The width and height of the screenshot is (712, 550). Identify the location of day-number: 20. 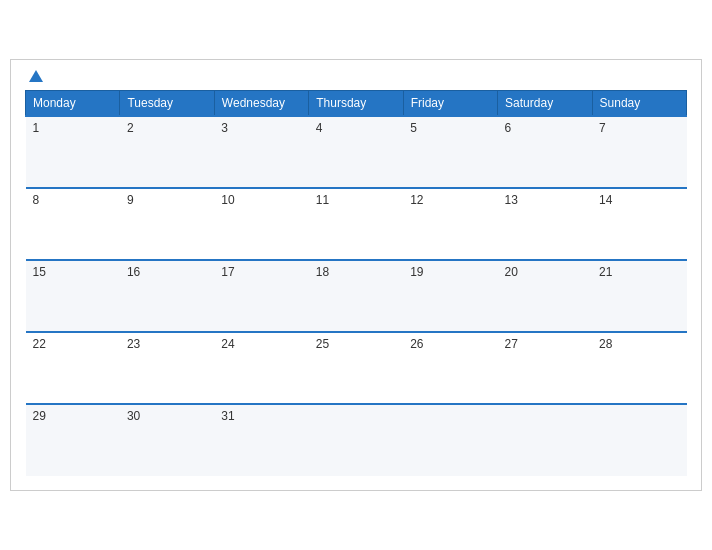
(512, 272).